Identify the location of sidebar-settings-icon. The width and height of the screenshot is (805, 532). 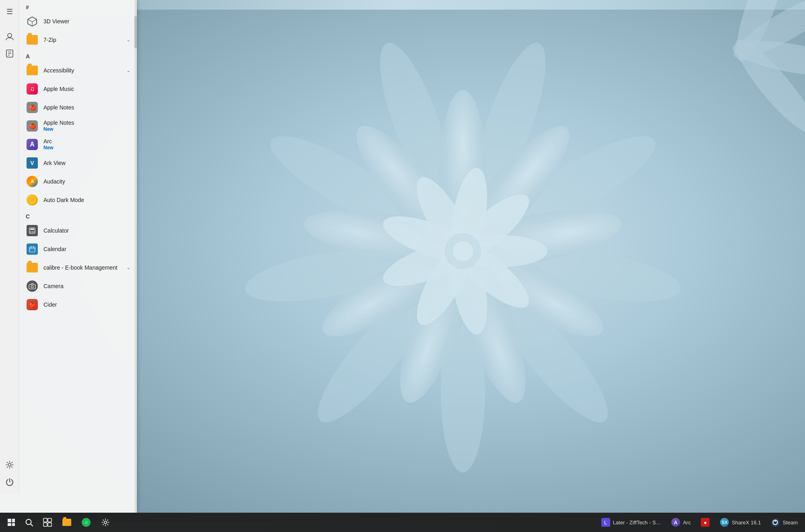
(10, 465).